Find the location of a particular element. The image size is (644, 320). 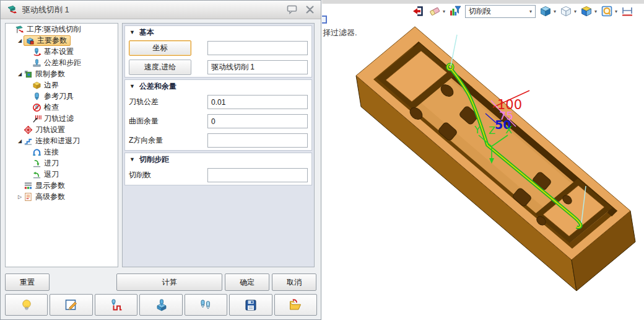

dialog-title: 驱动线切削 1 is located at coordinates (151, 10).